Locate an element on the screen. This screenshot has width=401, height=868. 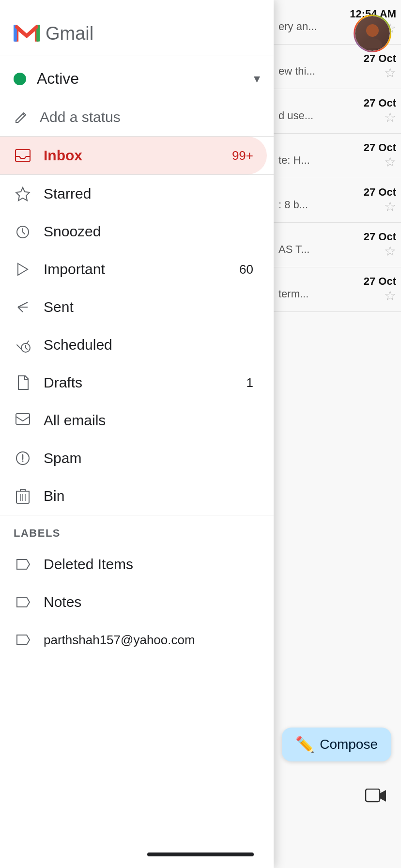
email-preview-2: 27 Oct ☆ ew thi... is located at coordinates (337, 67).